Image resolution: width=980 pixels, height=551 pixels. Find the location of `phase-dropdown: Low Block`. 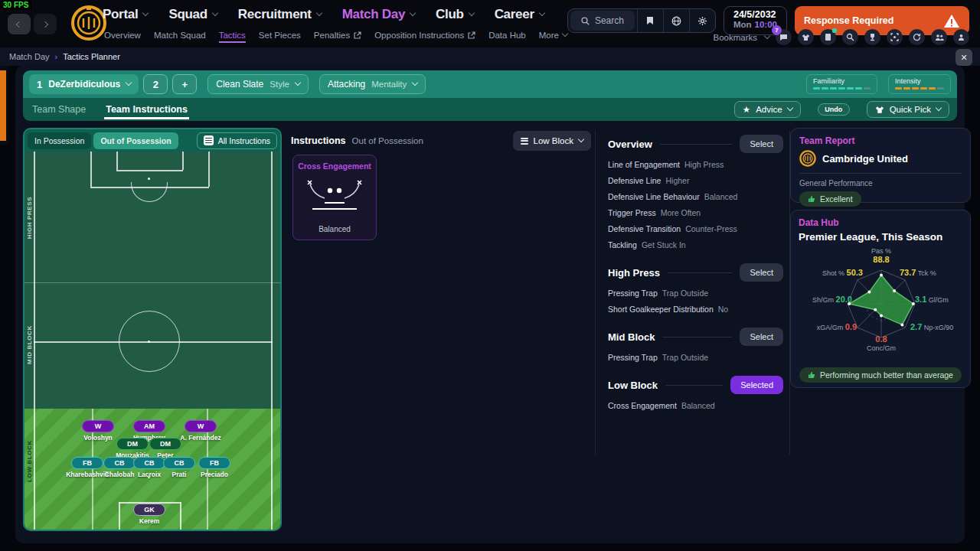

phase-dropdown: Low Block is located at coordinates (552, 141).